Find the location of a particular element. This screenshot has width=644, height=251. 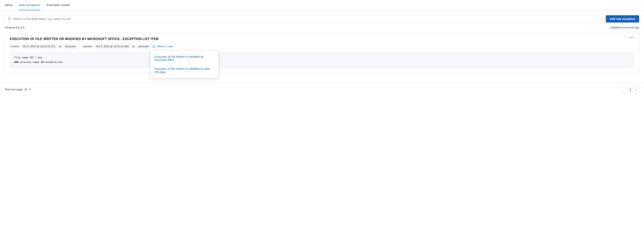

created-label: Created is located at coordinates (14, 46).